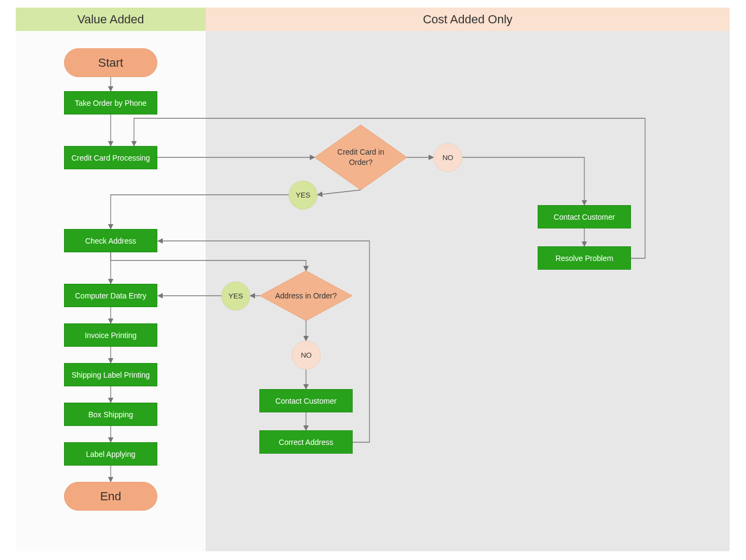 This screenshot has width=746, height=560. Describe the element at coordinates (585, 258) in the screenshot. I see `node-label: Resolve Problem` at that location.